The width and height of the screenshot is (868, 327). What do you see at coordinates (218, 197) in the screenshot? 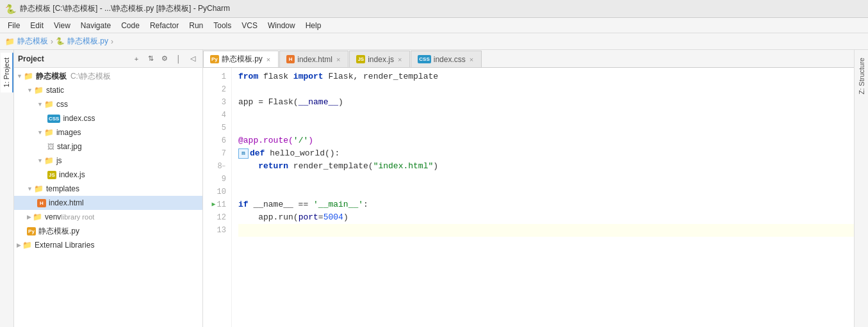
I see `line-numbers: 12345678 −910▶111213` at bounding box center [218, 197].